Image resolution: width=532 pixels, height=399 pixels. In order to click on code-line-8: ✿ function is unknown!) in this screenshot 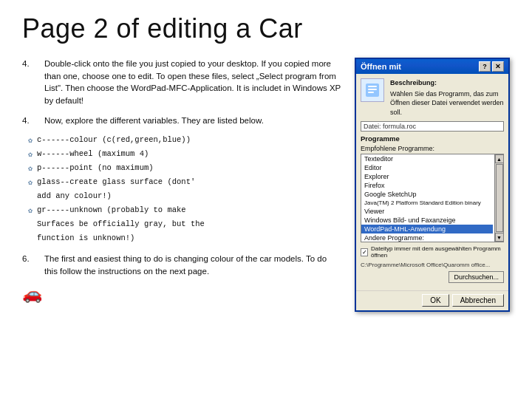, I will do `click(185, 239)`.